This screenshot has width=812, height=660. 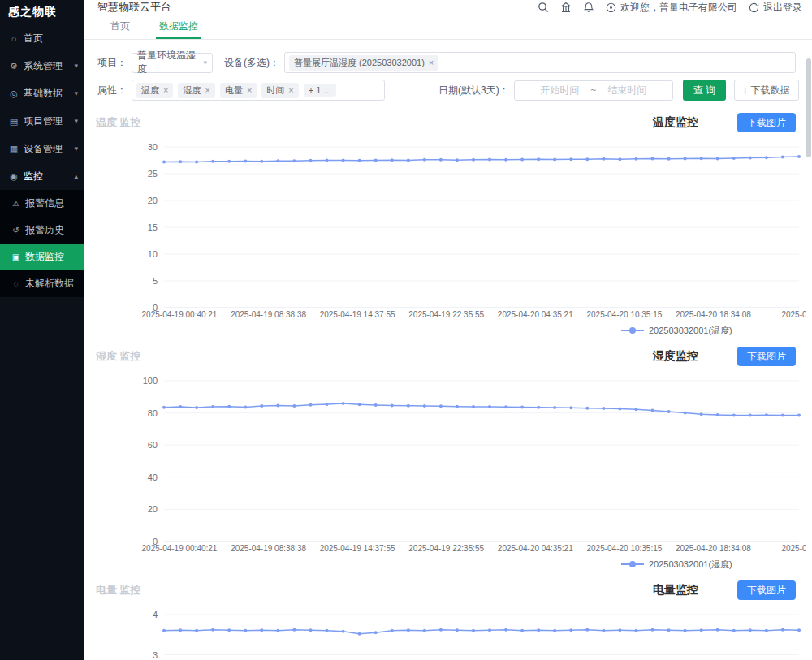 I want to click on svg-text: 2025-04-19 08:38:38, so click(x=268, y=315).